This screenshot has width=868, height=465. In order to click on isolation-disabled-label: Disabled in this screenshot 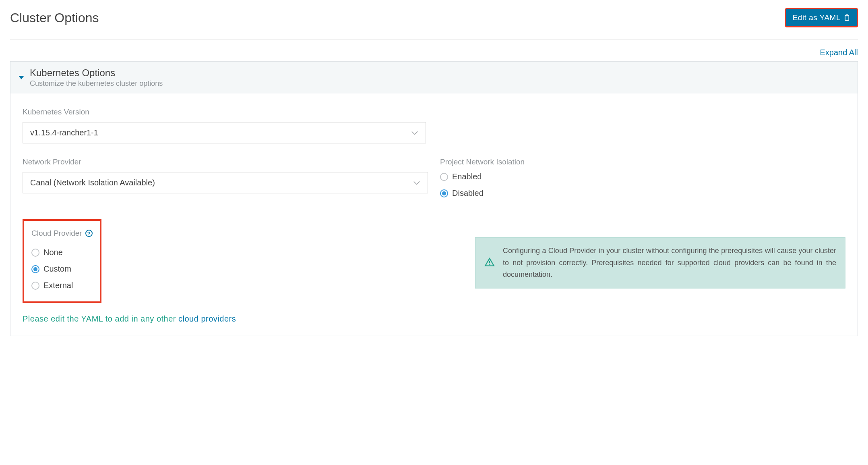, I will do `click(468, 193)`.